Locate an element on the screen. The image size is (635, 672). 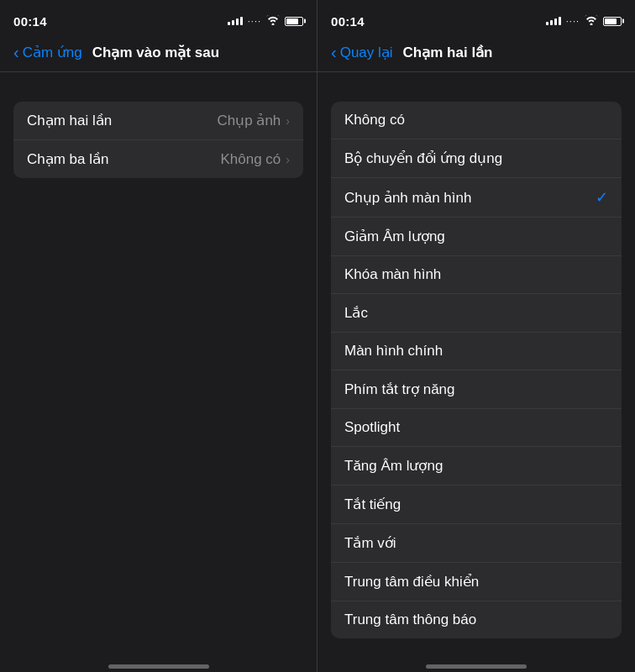
list-item-12: Trung tâm điều khiển is located at coordinates (476, 582).